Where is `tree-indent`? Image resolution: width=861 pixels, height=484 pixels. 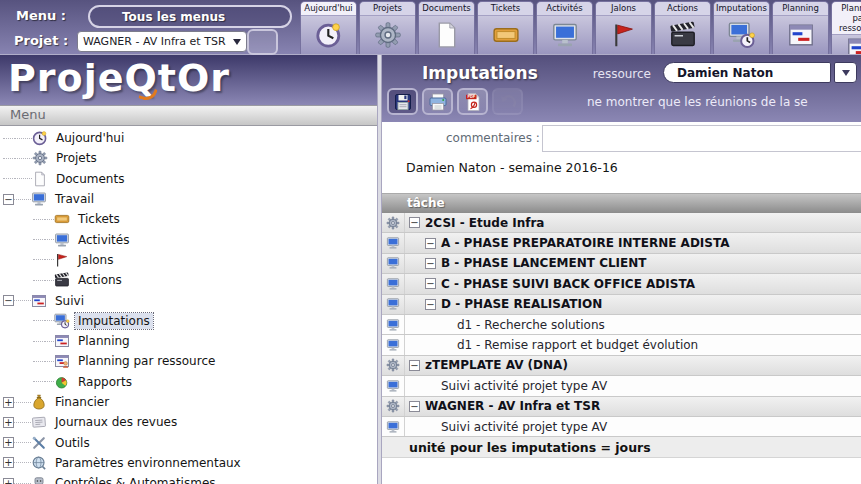 tree-indent is located at coordinates (18, 260).